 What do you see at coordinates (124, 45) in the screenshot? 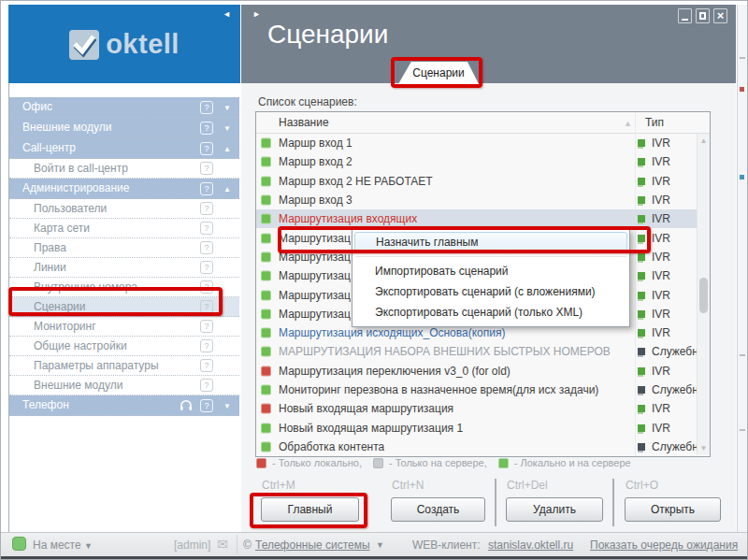
I see `oktell-logo: oktell` at bounding box center [124, 45].